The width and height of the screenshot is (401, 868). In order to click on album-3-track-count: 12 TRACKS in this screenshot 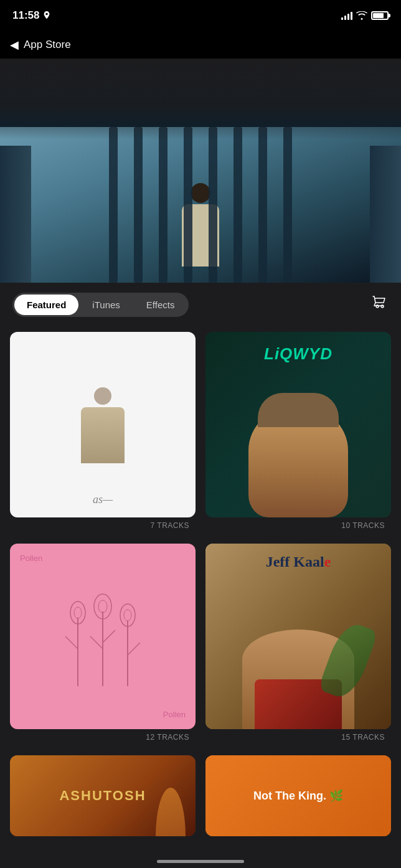, I will do `click(103, 737)`.